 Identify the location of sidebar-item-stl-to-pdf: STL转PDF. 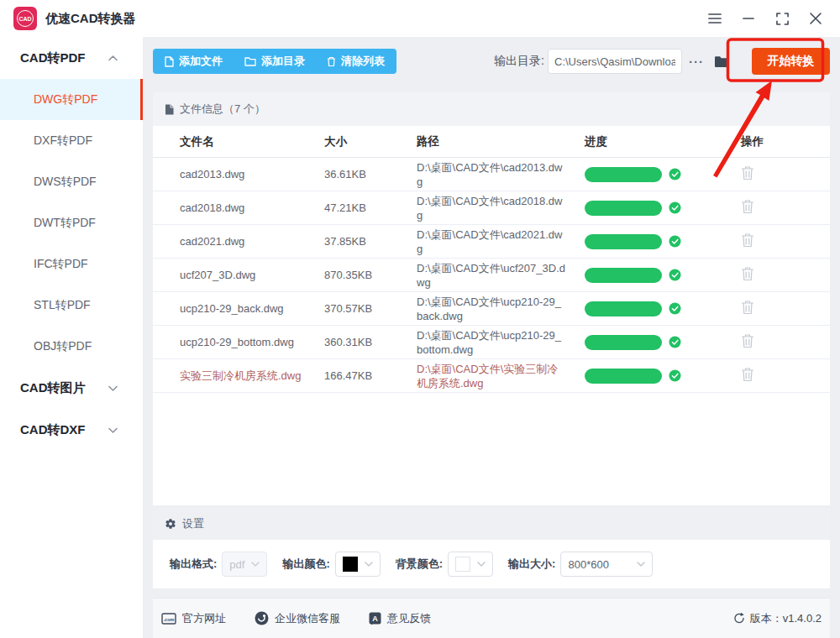
(71, 306).